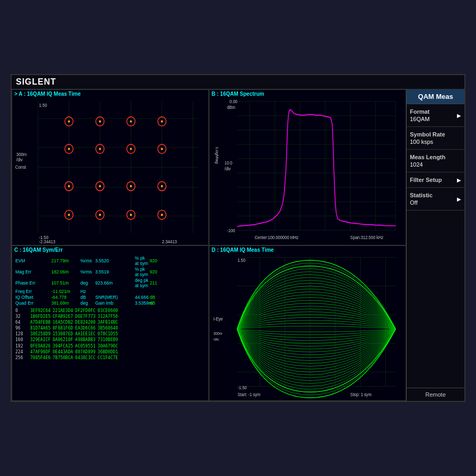 This screenshot has width=476, height=476. What do you see at coordinates (88, 272) in the screenshot?
I see `magerr-unit: %rms` at bounding box center [88, 272].